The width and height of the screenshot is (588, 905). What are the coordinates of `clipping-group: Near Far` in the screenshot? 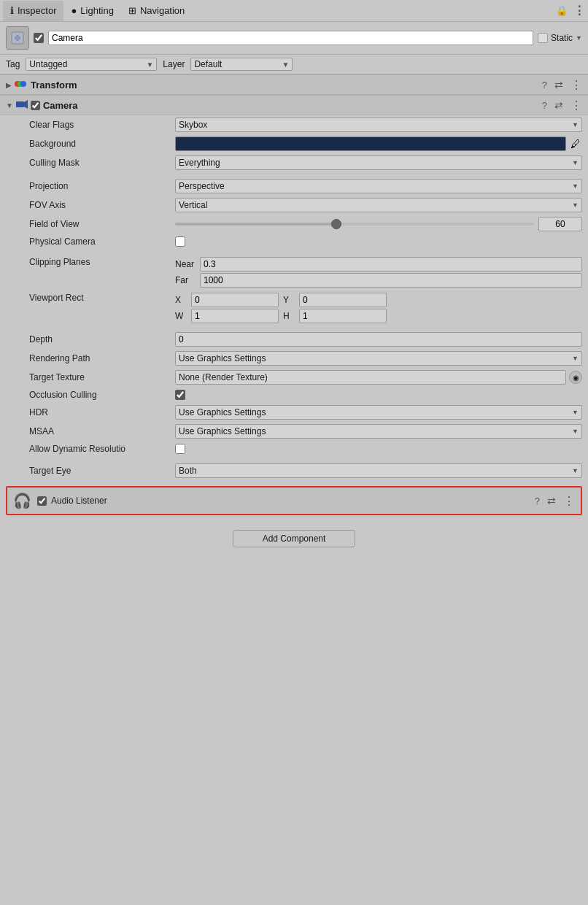 It's located at (379, 272).